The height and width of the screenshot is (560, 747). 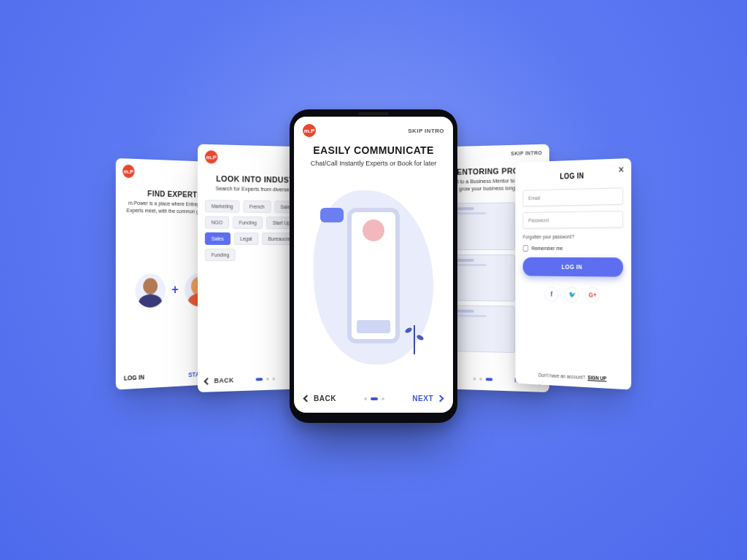 What do you see at coordinates (332, 215) in the screenshot?
I see `chat-bubble-icon` at bounding box center [332, 215].